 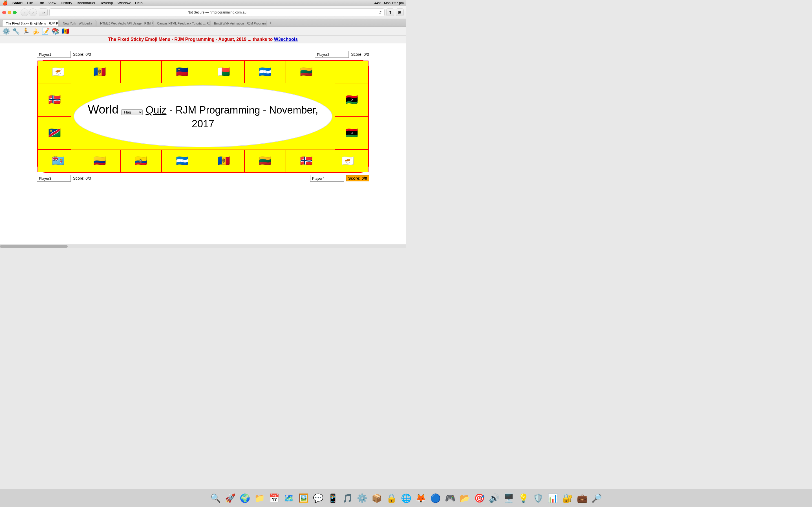 I want to click on bottom-flag-row: 🇫🇯 🇨🇴 🇪🇨 🇭🇳 🇲🇩 🇱🇹 🇳🇴 🇨🇾, so click(x=203, y=161).